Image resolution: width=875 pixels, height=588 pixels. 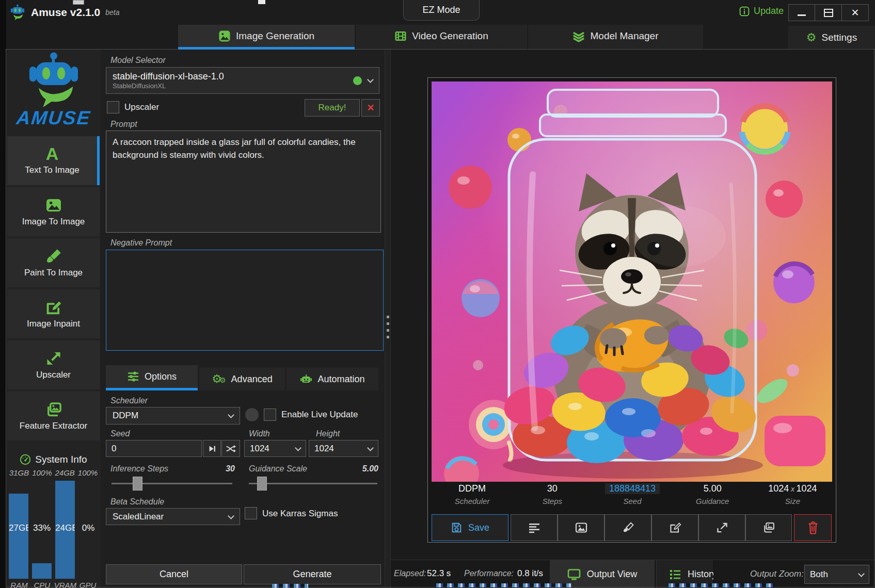 I want to click on height-dropdown: 1024, so click(x=344, y=449).